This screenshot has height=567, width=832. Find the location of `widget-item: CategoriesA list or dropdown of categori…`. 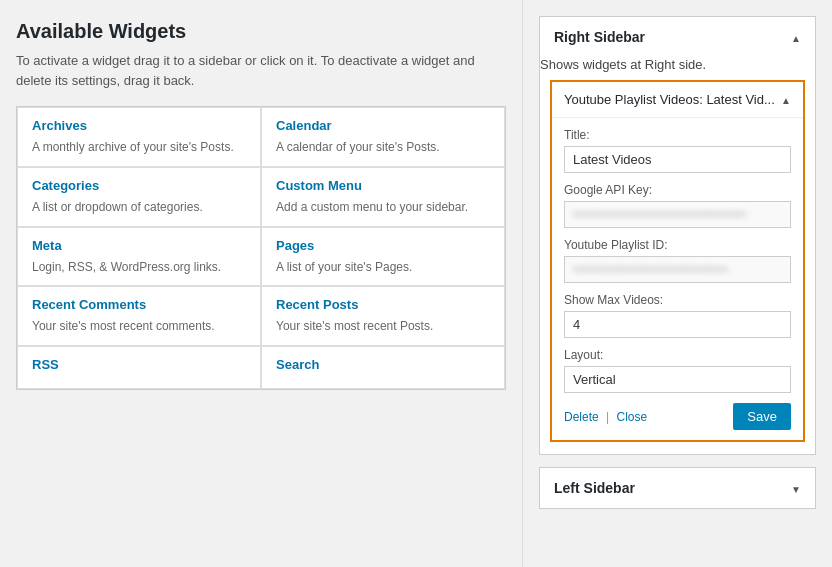

widget-item: CategoriesA list or dropdown of categori… is located at coordinates (139, 197).